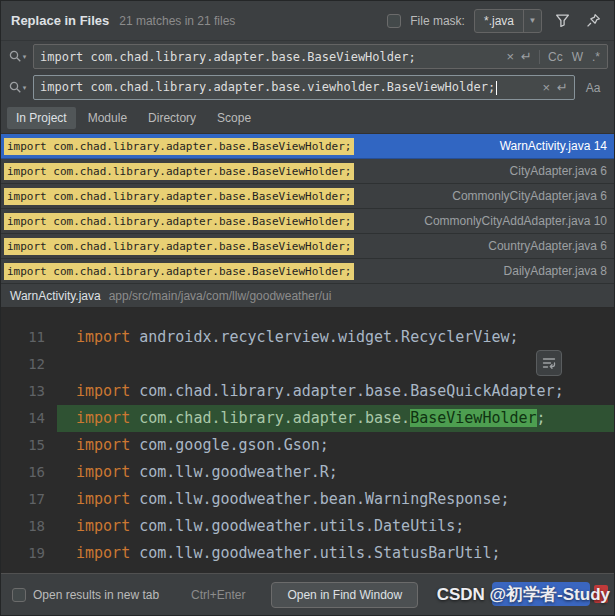 This screenshot has height=616, width=615. What do you see at coordinates (60, 20) in the screenshot?
I see `dialog-title: Replace in Files` at bounding box center [60, 20].